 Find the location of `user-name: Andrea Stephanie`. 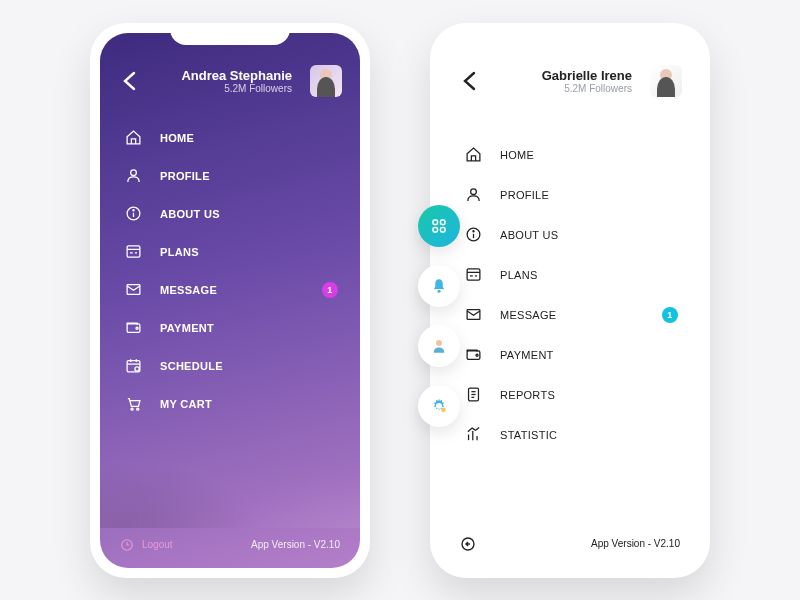

user-name: Andrea Stephanie is located at coordinates (222, 76).